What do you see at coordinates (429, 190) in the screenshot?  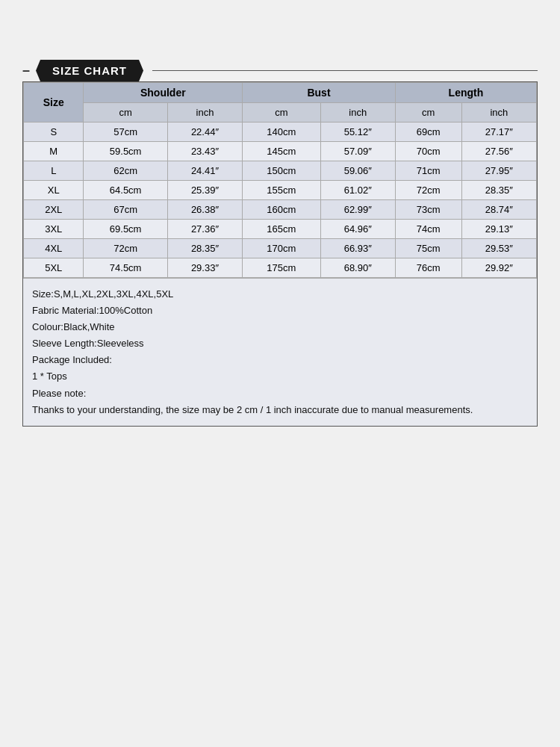 I see `cell-length-cm: 72cm` at bounding box center [429, 190].